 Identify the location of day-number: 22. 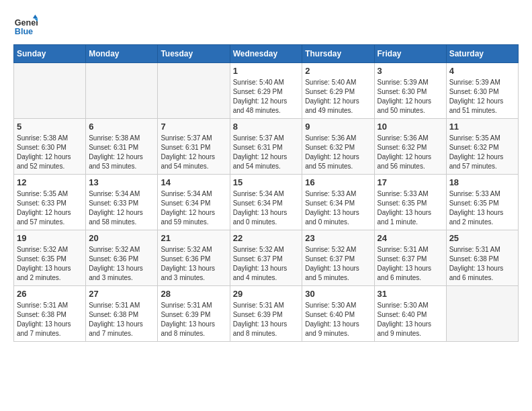
(266, 238).